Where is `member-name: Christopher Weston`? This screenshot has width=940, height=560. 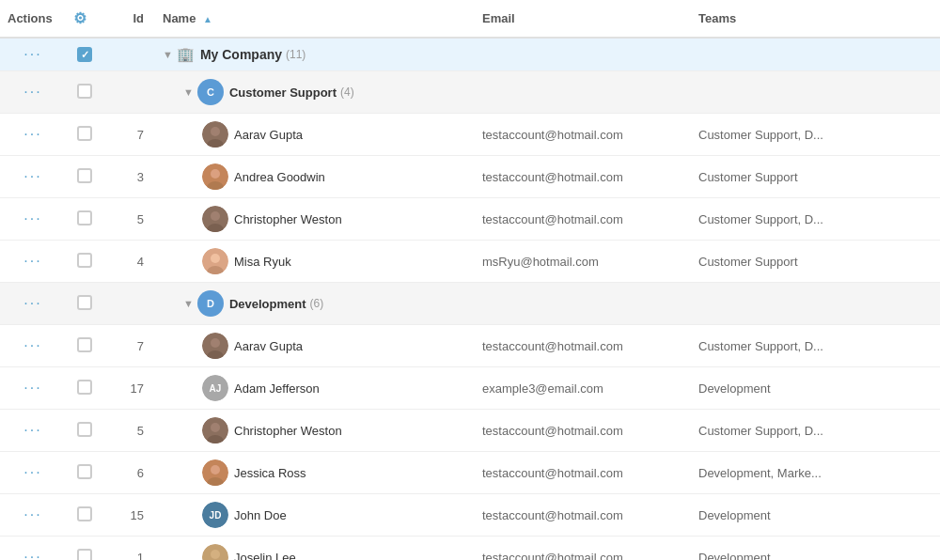
member-name: Christopher Weston is located at coordinates (288, 430).